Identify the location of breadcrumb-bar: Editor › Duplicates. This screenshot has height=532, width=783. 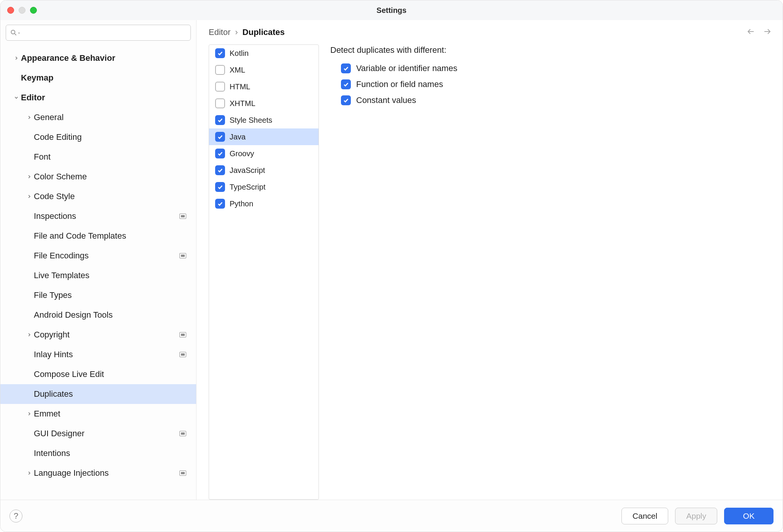
(490, 32).